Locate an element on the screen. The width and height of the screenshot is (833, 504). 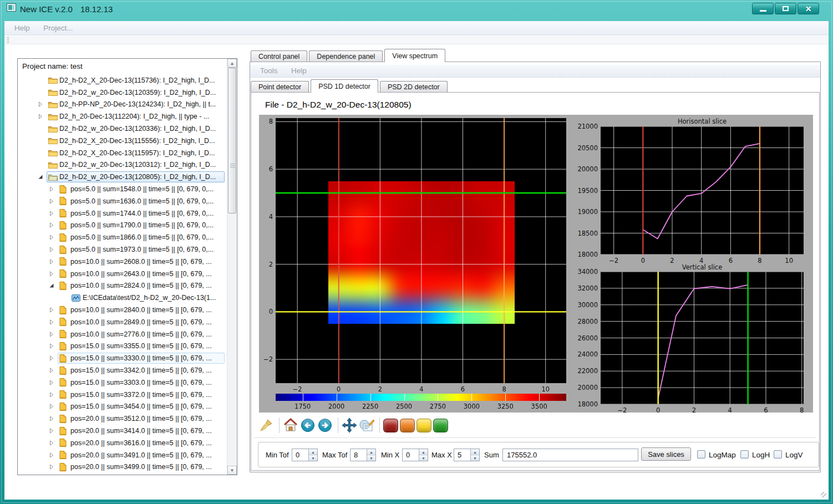
color-red-button is located at coordinates (390, 426).